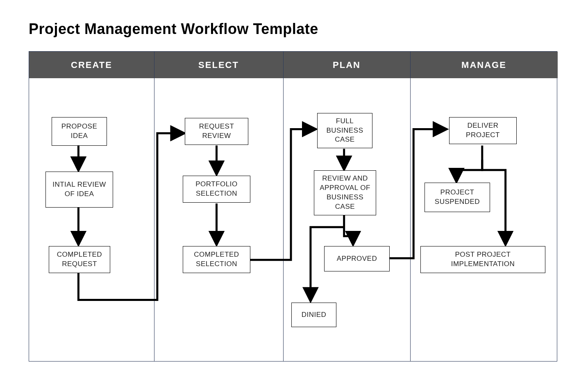  I want to click on lane-header-select: SELECT, so click(219, 65).